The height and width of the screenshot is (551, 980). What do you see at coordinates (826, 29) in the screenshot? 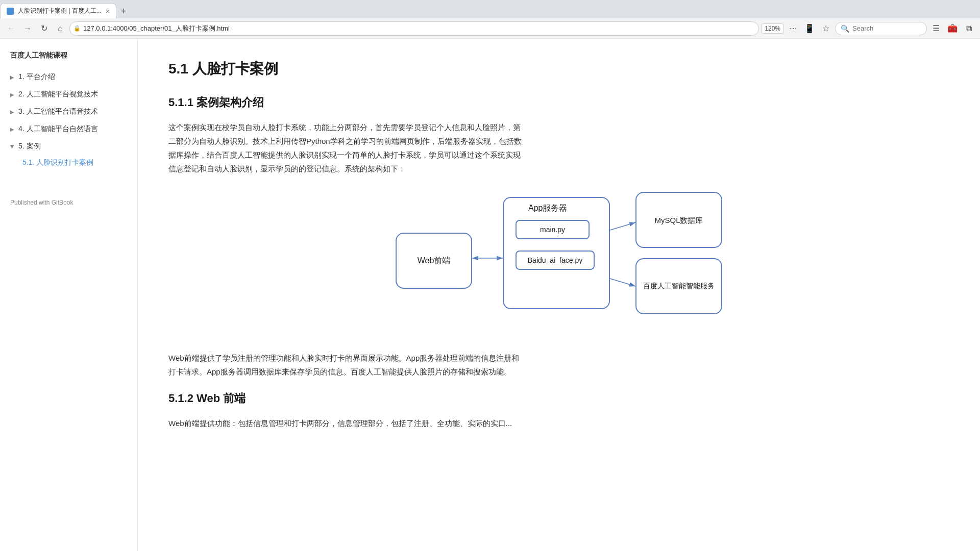
I see `bookmark-button: ☆` at bounding box center [826, 29].